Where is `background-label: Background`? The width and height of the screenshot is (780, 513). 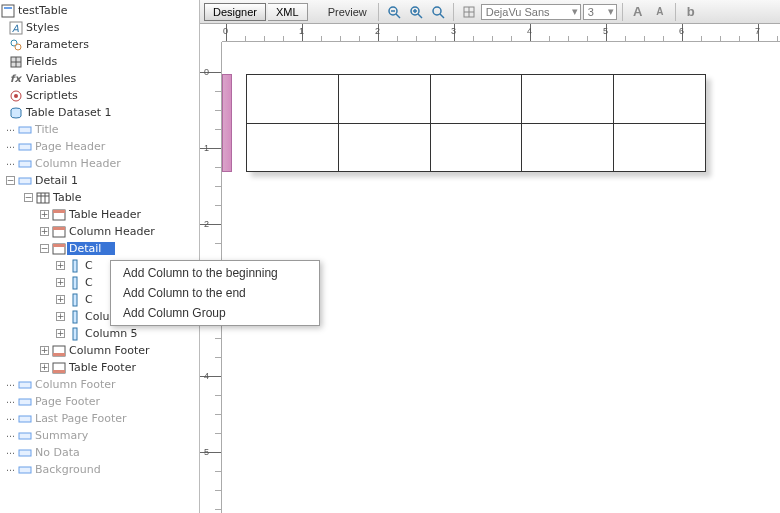 background-label: Background is located at coordinates (67, 470).